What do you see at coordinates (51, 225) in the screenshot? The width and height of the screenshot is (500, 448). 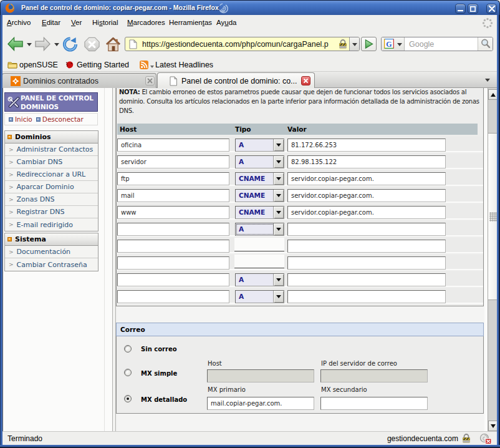 I see `sidebar-item-e-mail-redirigido: >E-mail redirigido` at bounding box center [51, 225].